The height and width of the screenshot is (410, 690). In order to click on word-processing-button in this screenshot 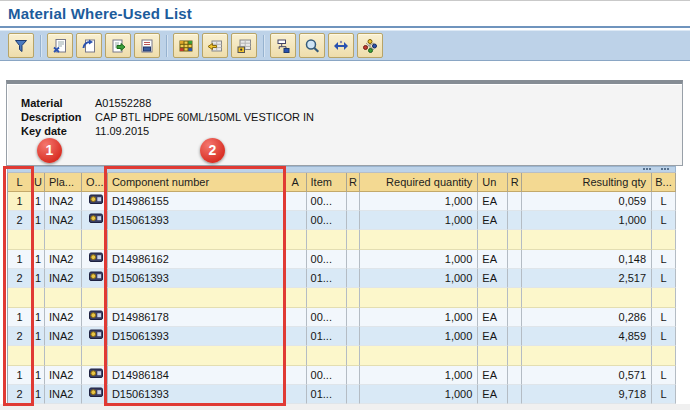, I will do `click(215, 46)`.